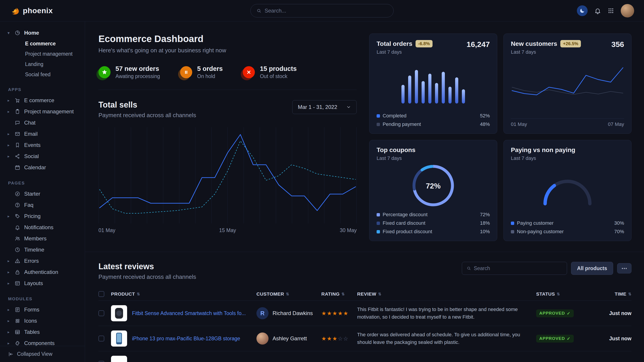 The height and width of the screenshot is (362, 644). I want to click on column-header-time: TIME⇅, so click(612, 294).